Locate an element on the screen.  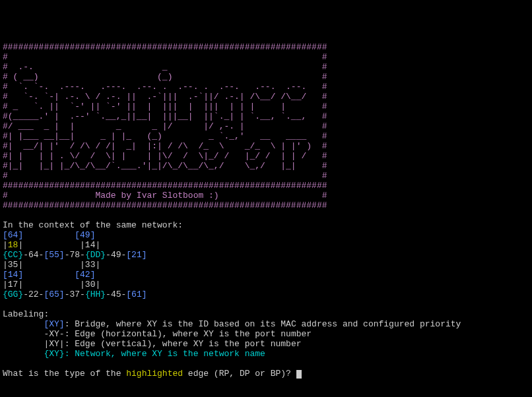
labeling-edge-v: |XY|: Edge (vertical), where XY is the p… is located at coordinates (152, 344).